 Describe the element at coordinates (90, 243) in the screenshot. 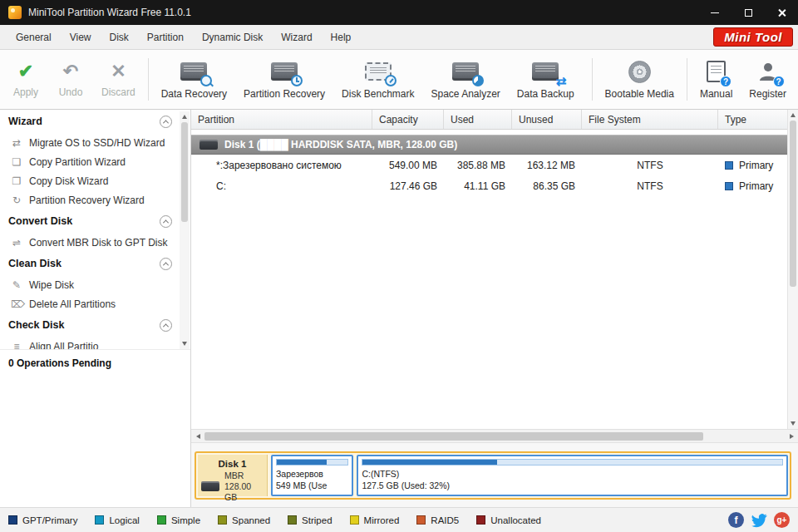

I see `sidebar-item-convert-mbr-gpt: ⇌ Convert MBR Disk to GPT Disk` at that location.